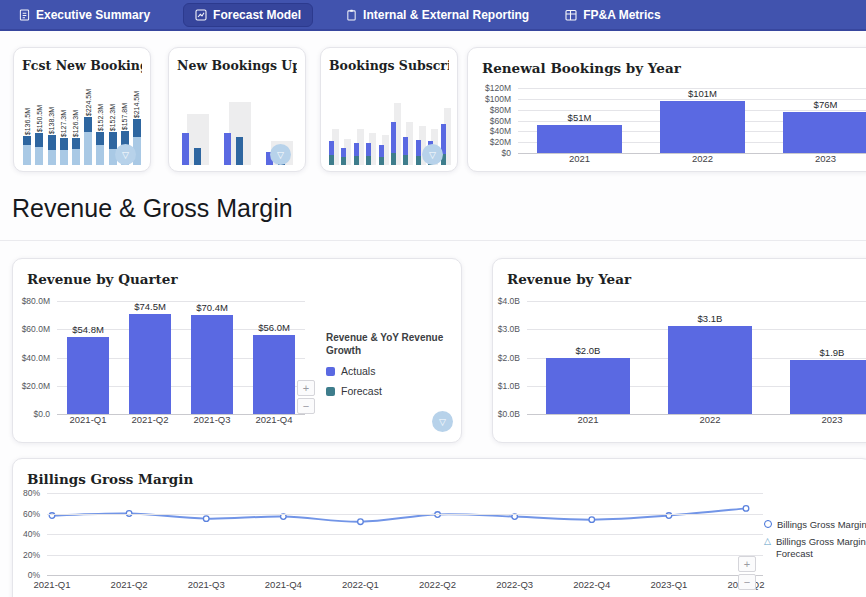 This screenshot has width=866, height=597. Describe the element at coordinates (815, 525) in the screenshot. I see `legend-item-actuals: Billings Gross Margin Ac` at that location.